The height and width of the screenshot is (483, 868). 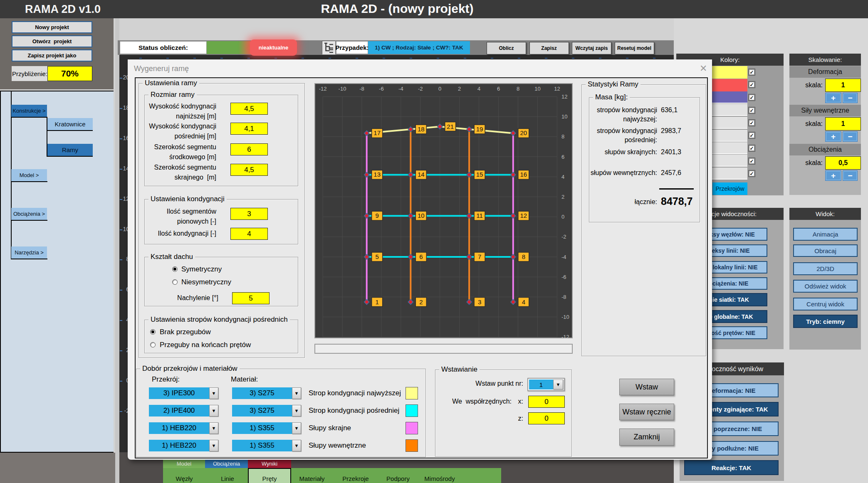 I want to click on svg-text: 7, so click(x=480, y=257).